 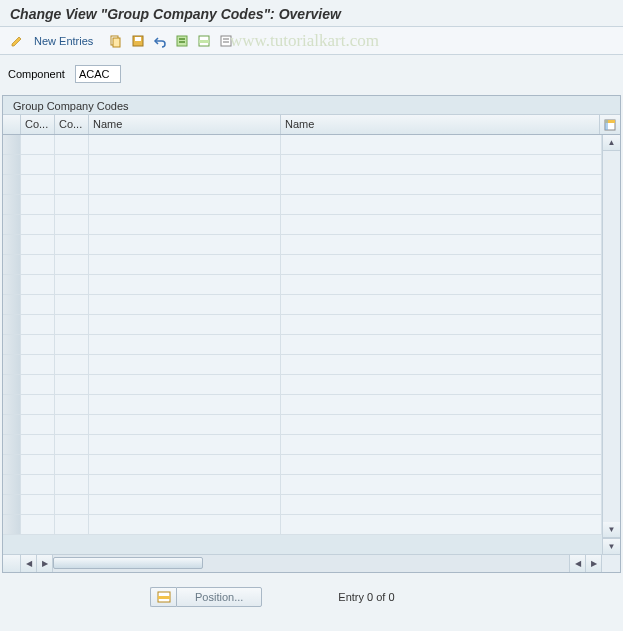 I want to click on copy-icon, so click(x=116, y=41).